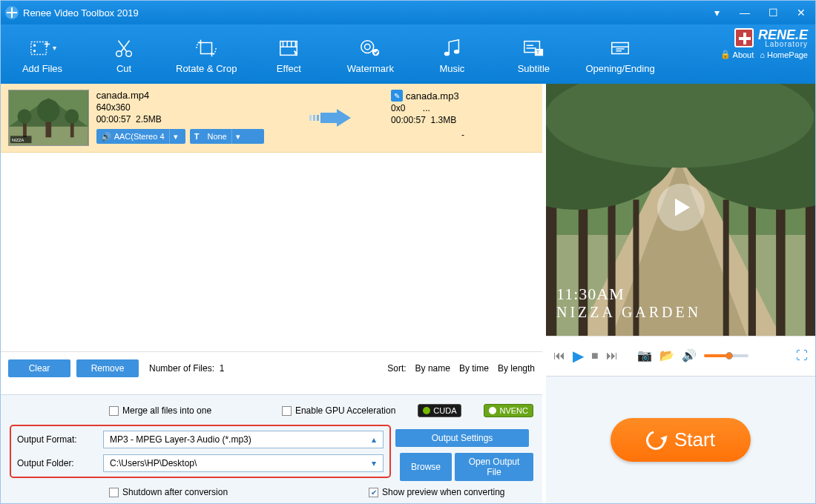 The image size is (816, 504). Describe the element at coordinates (645, 356) in the screenshot. I see `snapshot-button: 📷` at that location.